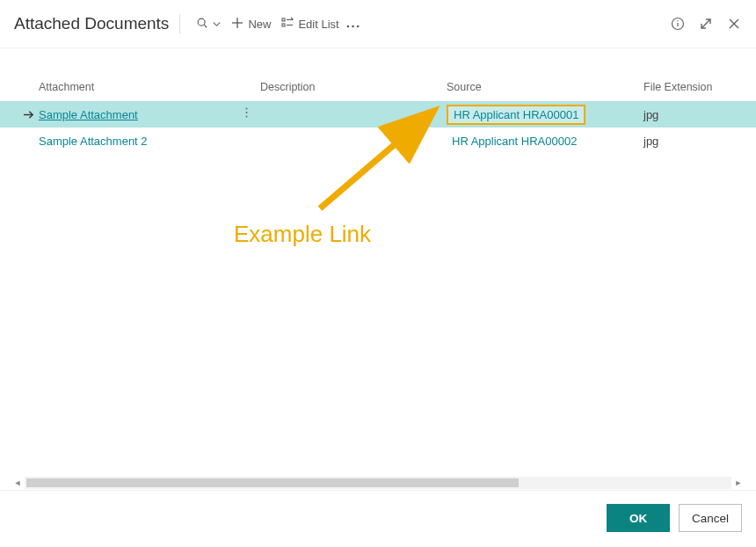  What do you see at coordinates (93, 141) in the screenshot?
I see `attachment-link: Sample Attachment 2` at bounding box center [93, 141].